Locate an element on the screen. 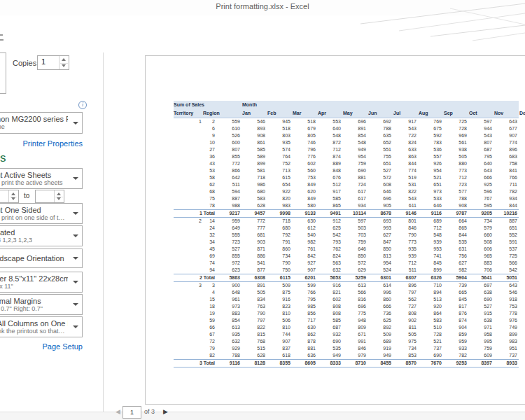 The width and height of the screenshot is (525, 420). total-value-cell: 6326 is located at coordinates (430, 279).